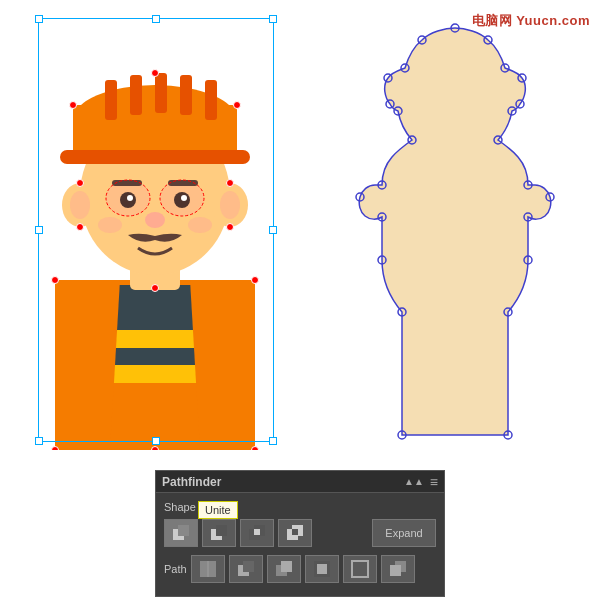 The image size is (600, 597). What do you see at coordinates (176, 569) in the screenshot?
I see `pathfinders-label: Path` at bounding box center [176, 569].